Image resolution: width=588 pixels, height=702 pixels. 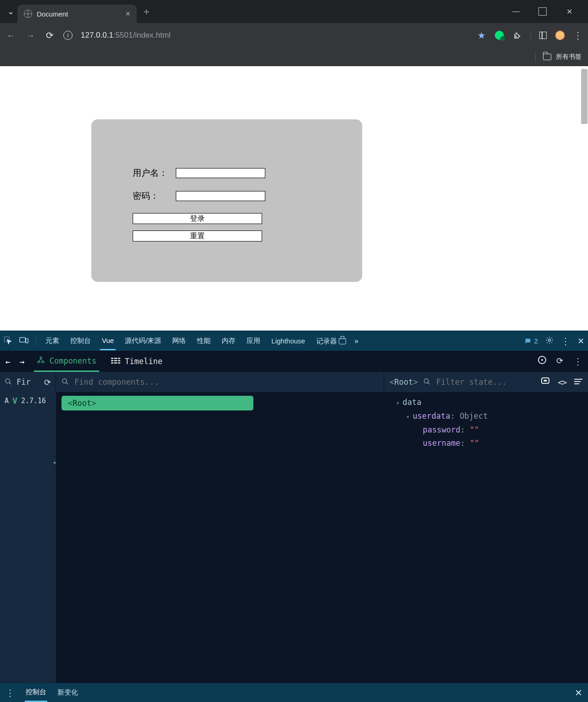 I want to click on close-tab-button: ×, so click(x=128, y=14).